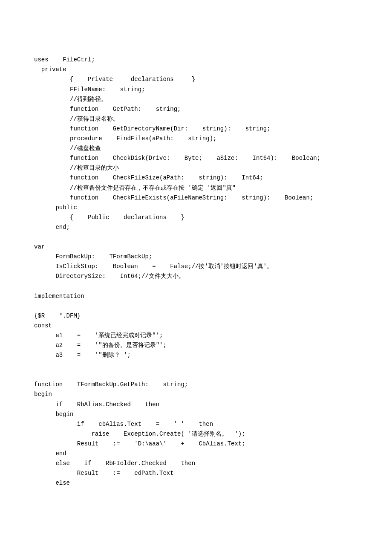 The width and height of the screenshot is (392, 555). Describe the element at coordinates (205, 444) in the screenshot. I see `code-line: Result := 'D:\aaa\' + CbAlias.Text;` at that location.